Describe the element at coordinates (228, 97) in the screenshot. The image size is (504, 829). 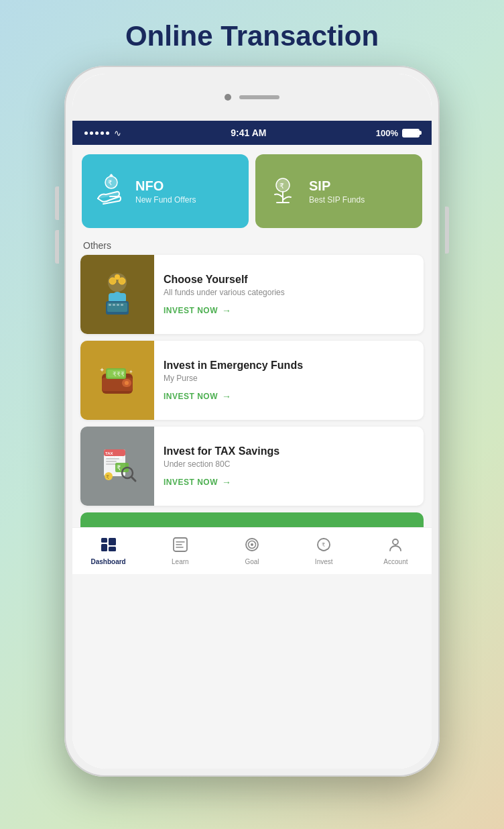
I see `front-camera` at that location.